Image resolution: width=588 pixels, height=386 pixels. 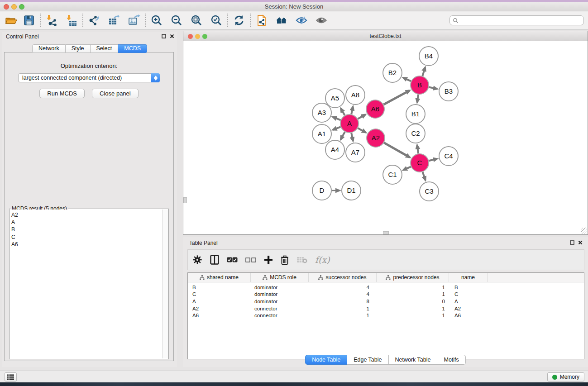 What do you see at coordinates (429, 56) in the screenshot?
I see `node-B4: B4` at bounding box center [429, 56].